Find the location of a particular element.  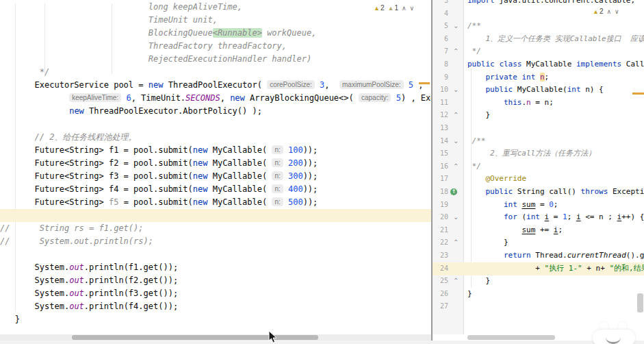

line-number: 13 is located at coordinates (441, 129).